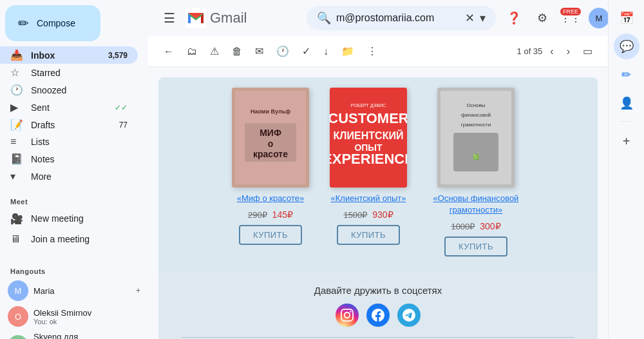 The width and height of the screenshot is (644, 339). Describe the element at coordinates (270, 215) in the screenshot. I see `book-myth-price: 290₽ 145₽` at that location.